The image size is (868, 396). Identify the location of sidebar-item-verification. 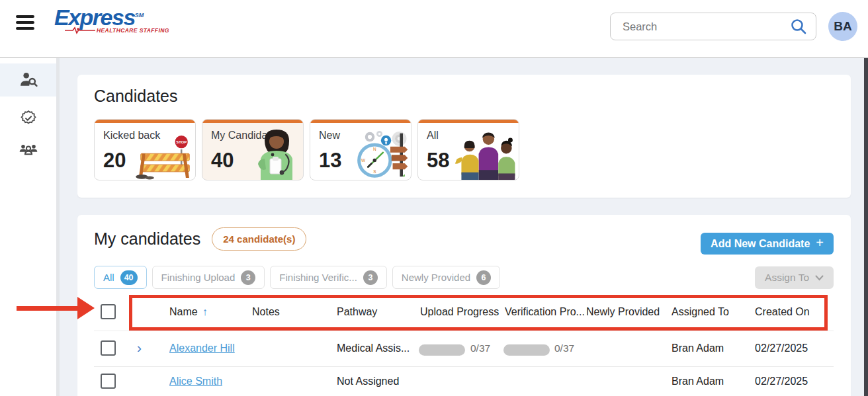
(28, 118).